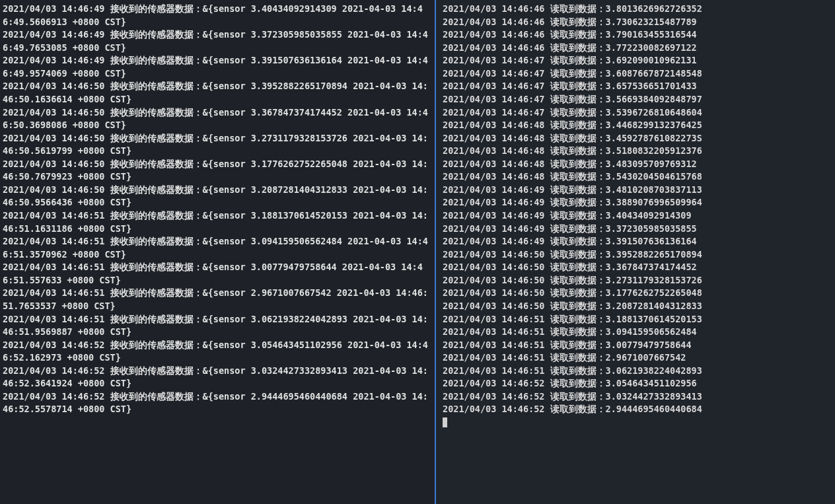  What do you see at coordinates (637, 126) in the screenshot?
I see `log-line: 2021/04/03 14:46:48 读取到数据：3.446829913237…` at bounding box center [637, 126].